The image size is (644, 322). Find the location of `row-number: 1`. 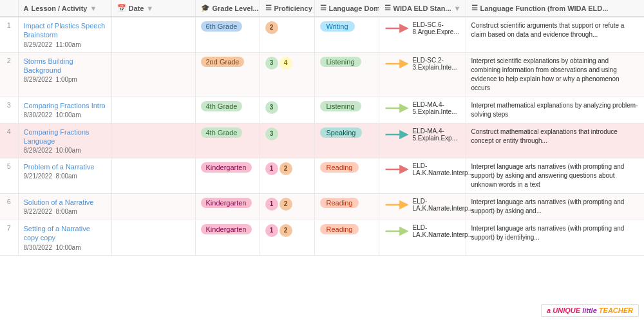

row-number: 1 is located at coordinates (9, 35).